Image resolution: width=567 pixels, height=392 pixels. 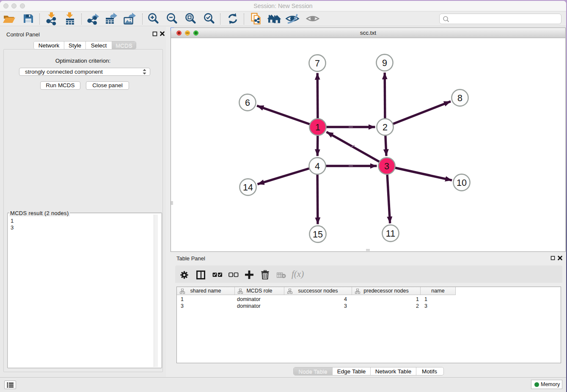 What do you see at coordinates (391, 234) in the screenshot?
I see `svg-text: 11` at bounding box center [391, 234].